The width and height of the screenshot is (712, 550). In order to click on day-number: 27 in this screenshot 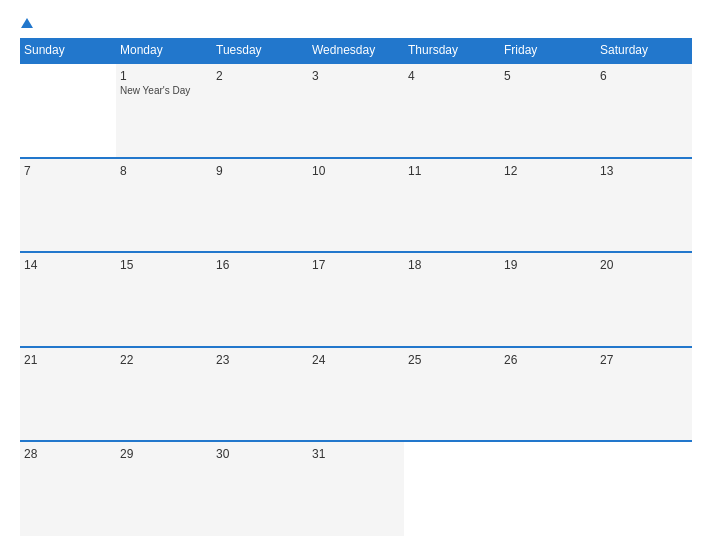, I will do `click(644, 360)`.